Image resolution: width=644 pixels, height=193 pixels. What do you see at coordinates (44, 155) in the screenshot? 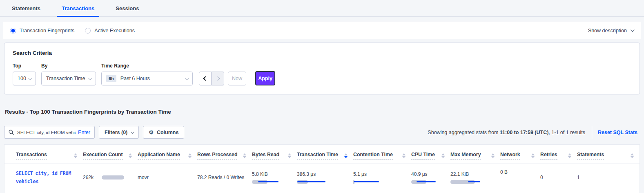
I see `column-header-transactions: Transactions` at bounding box center [44, 155].